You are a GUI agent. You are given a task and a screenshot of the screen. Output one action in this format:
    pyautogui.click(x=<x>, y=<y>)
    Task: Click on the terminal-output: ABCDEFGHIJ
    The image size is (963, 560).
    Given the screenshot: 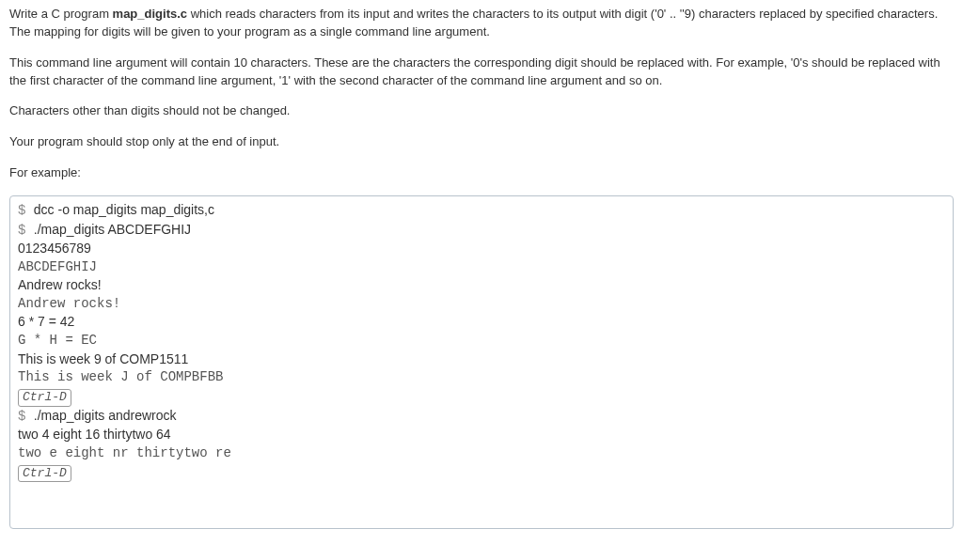 What is the action you would take?
    pyautogui.click(x=482, y=268)
    